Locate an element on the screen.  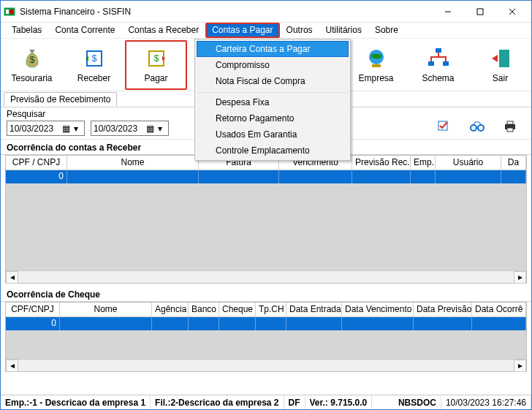
menu-sobre: Sobre is located at coordinates (387, 31).